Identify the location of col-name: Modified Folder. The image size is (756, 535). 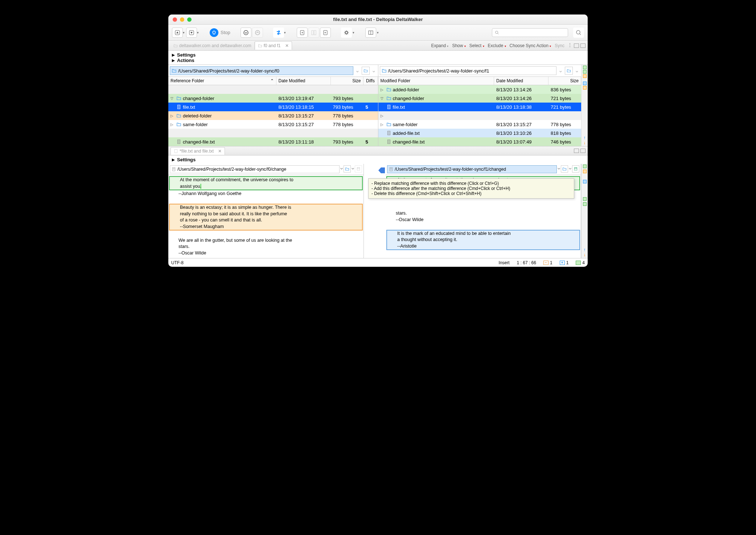
(436, 81).